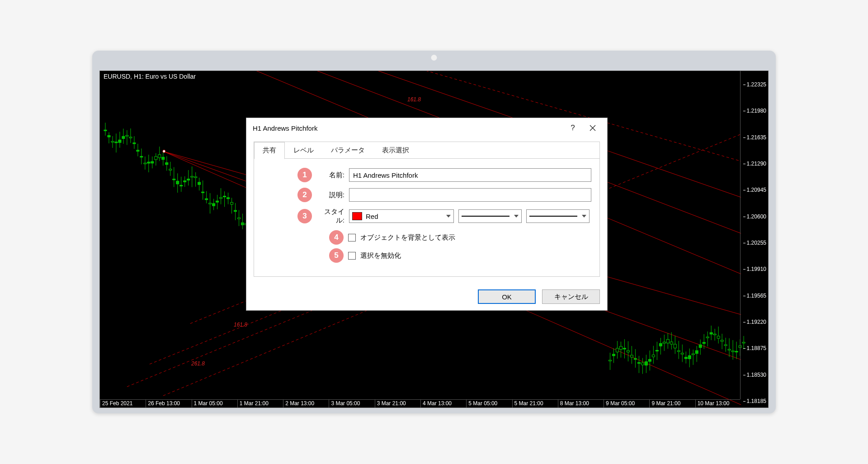 The width and height of the screenshot is (868, 464). What do you see at coordinates (757, 375) in the screenshot?
I see `price-tick: 1.18530` at bounding box center [757, 375].